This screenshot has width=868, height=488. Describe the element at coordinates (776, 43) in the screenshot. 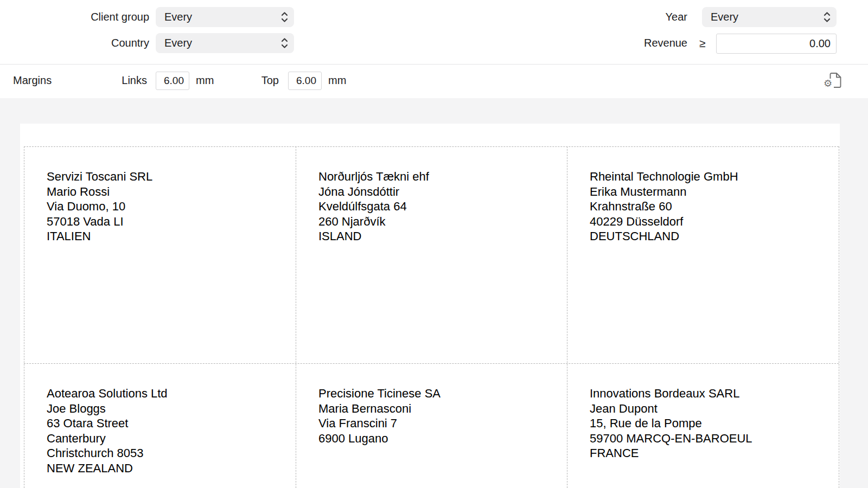

I see `revenue-input` at that location.